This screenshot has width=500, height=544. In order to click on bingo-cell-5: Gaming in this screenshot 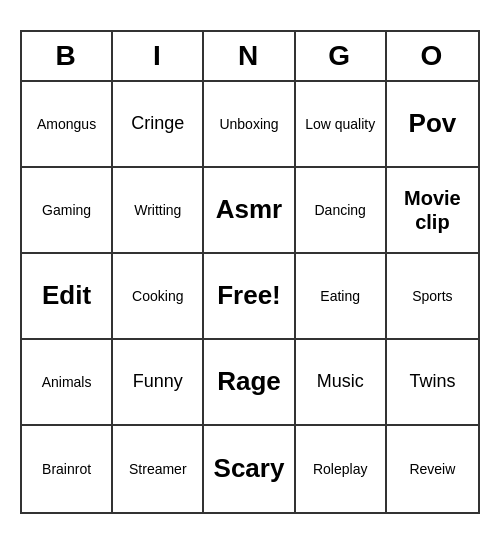, I will do `click(68, 211)`.